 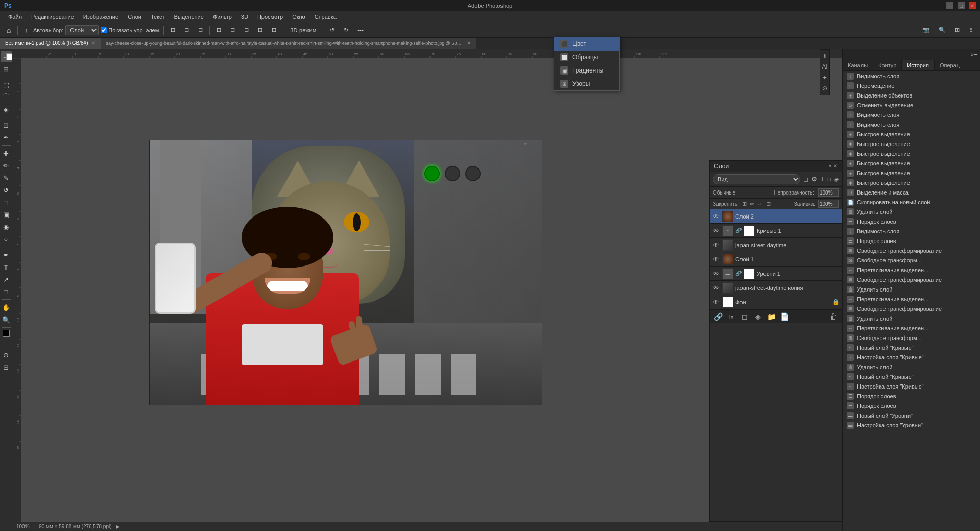 What do you see at coordinates (469, 43) in the screenshot?
I see `tab-2-close: ✕` at bounding box center [469, 43].